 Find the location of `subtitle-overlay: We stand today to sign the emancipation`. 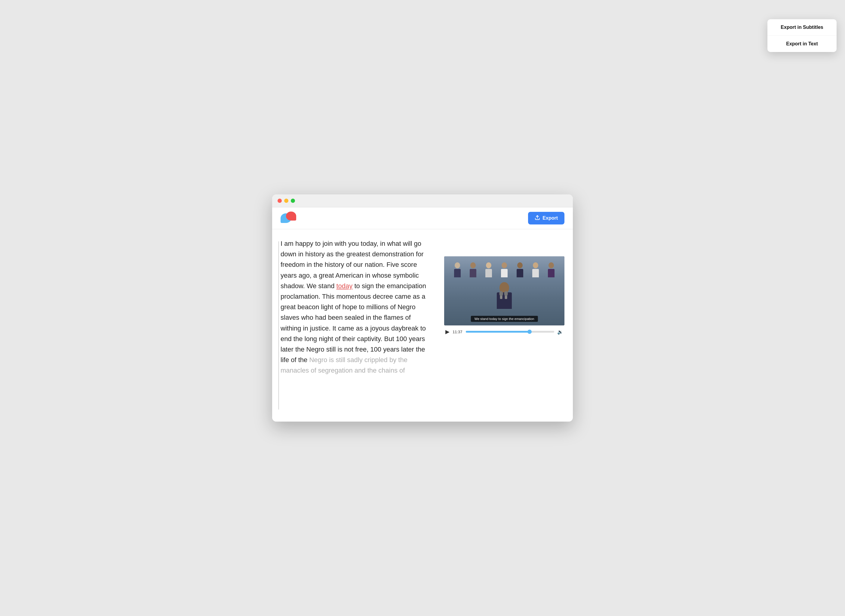

subtitle-overlay: We stand today to sign the emancipation is located at coordinates (504, 319).